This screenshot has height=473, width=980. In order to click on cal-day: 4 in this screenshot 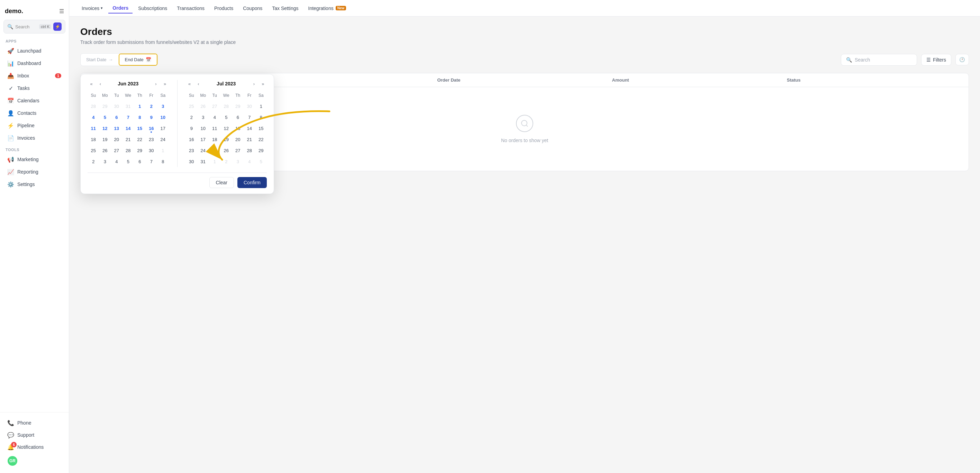, I will do `click(250, 161)`.